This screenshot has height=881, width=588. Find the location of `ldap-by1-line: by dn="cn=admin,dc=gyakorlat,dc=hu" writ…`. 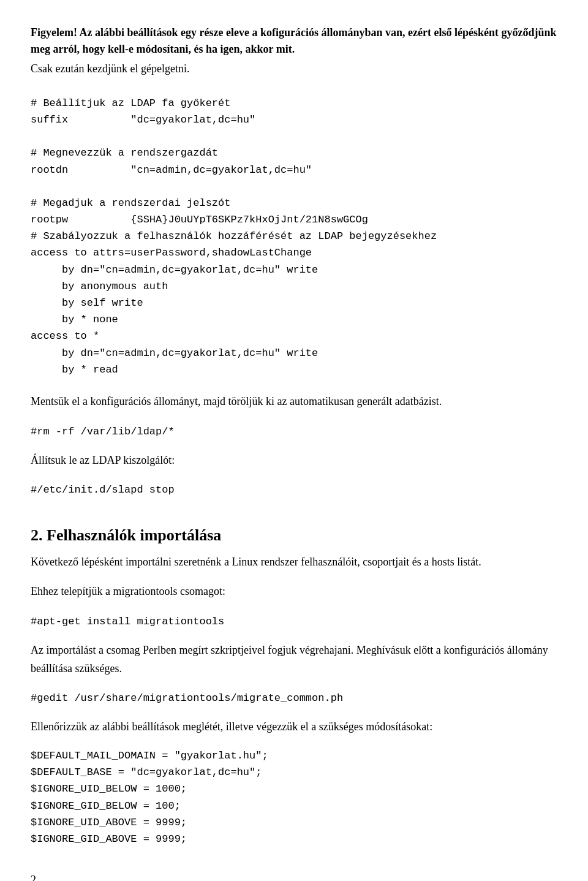

ldap-by1-line: by dn="cn=admin,dc=gyakorlat,dc=hu" writ… is located at coordinates (174, 270).